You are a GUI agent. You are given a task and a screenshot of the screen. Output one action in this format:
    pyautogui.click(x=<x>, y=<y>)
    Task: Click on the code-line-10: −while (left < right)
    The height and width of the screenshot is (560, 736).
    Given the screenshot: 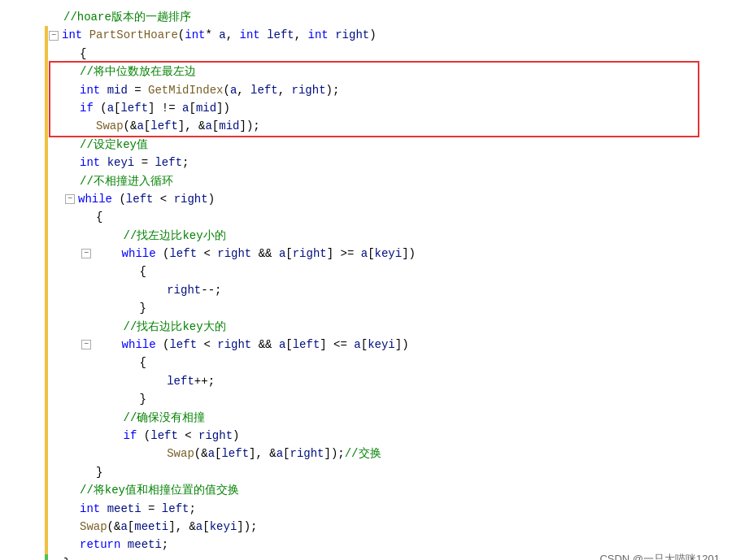 What is the action you would take?
    pyautogui.click(x=384, y=199)
    